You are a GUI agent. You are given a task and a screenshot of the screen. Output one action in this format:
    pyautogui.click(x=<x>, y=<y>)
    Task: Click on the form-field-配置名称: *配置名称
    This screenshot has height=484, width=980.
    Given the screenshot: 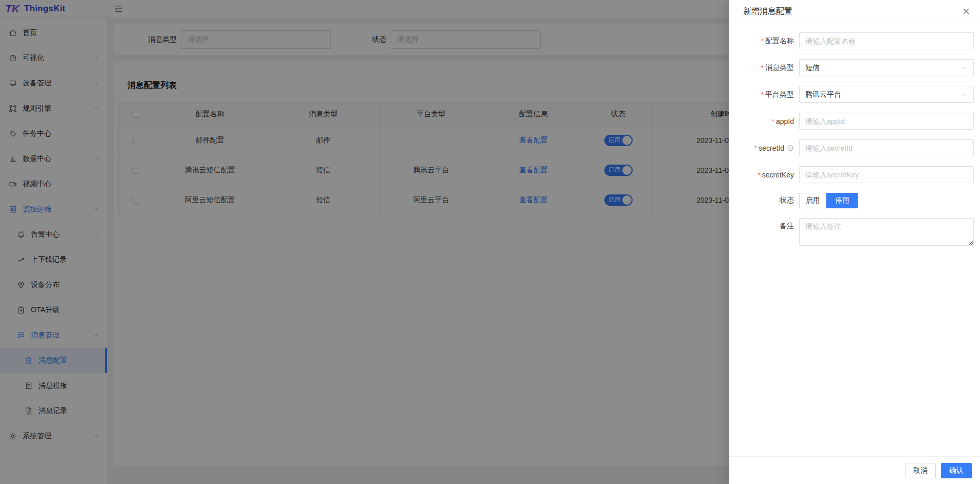 What is the action you would take?
    pyautogui.click(x=857, y=41)
    